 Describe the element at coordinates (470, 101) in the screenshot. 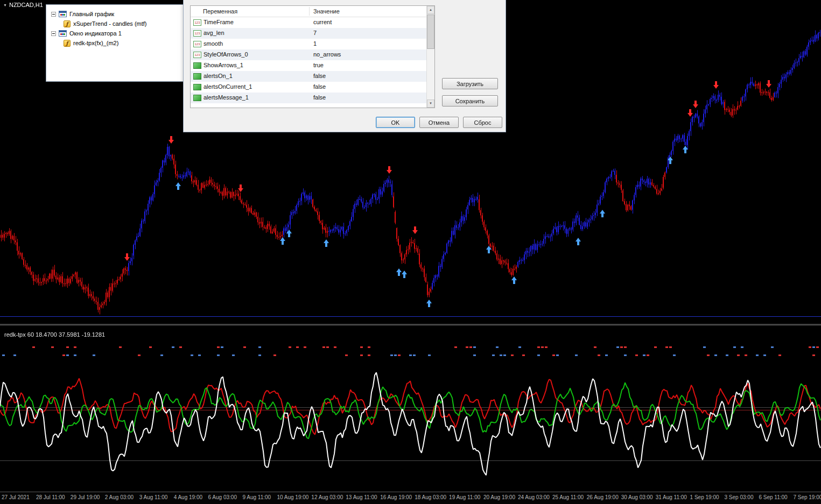

I see `save-button: Сохранить` at that location.